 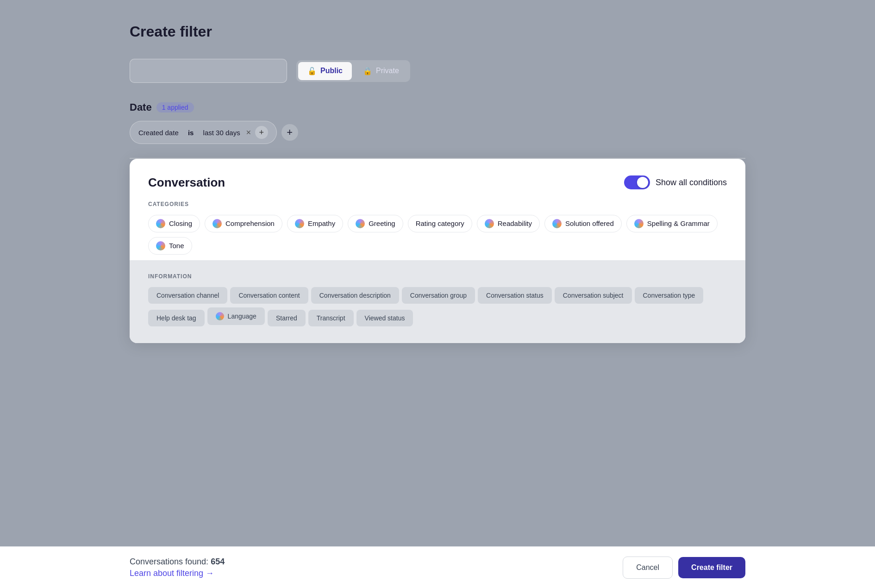 I want to click on category-tag-8: Tone, so click(x=170, y=246).